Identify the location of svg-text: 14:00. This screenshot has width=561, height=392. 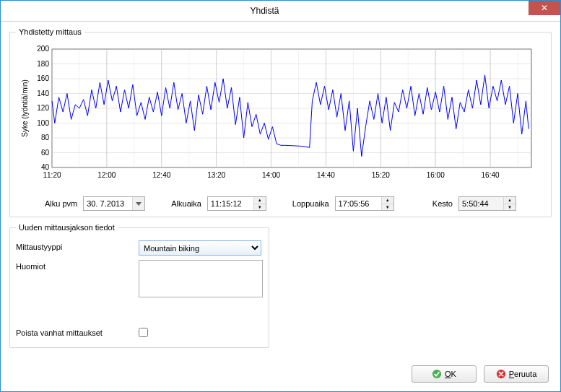
(271, 175).